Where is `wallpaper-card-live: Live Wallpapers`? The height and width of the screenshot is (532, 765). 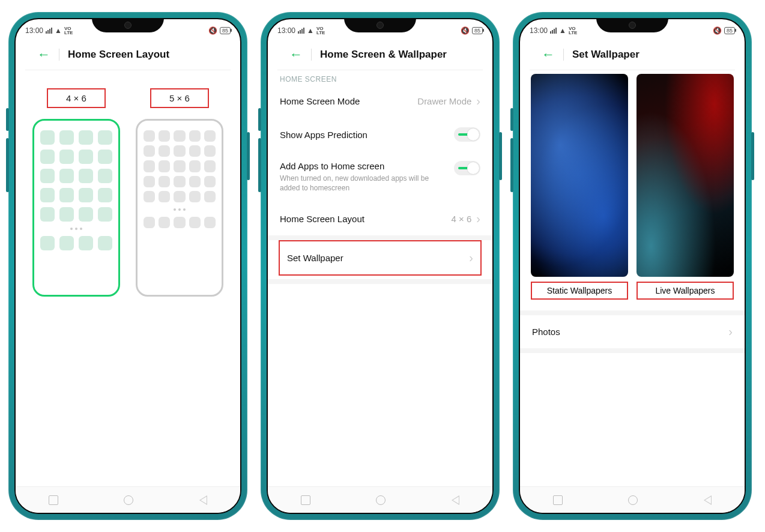
wallpaper-card-live: Live Wallpapers is located at coordinates (685, 187).